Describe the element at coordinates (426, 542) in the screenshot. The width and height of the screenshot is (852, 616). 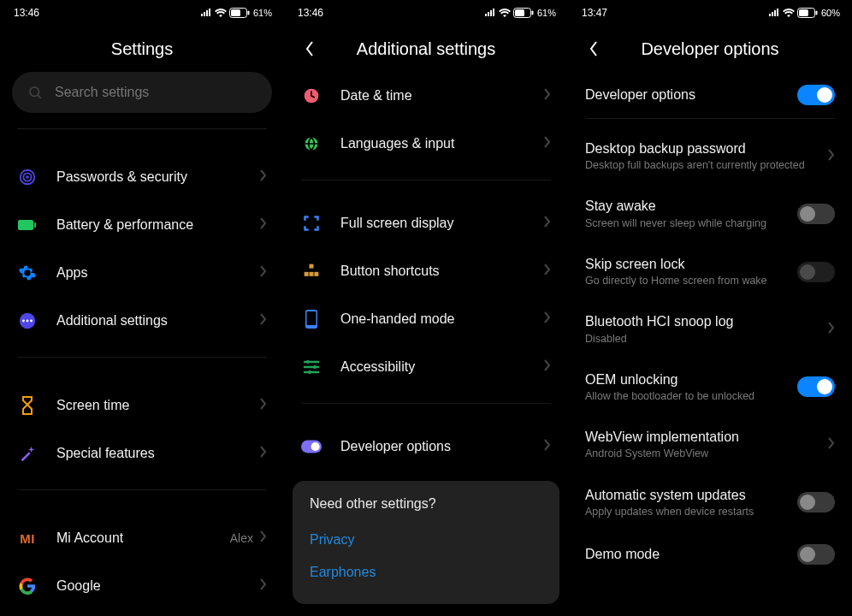
I see `other-settings-card: Need other settings? PrivacyEarphones` at that location.